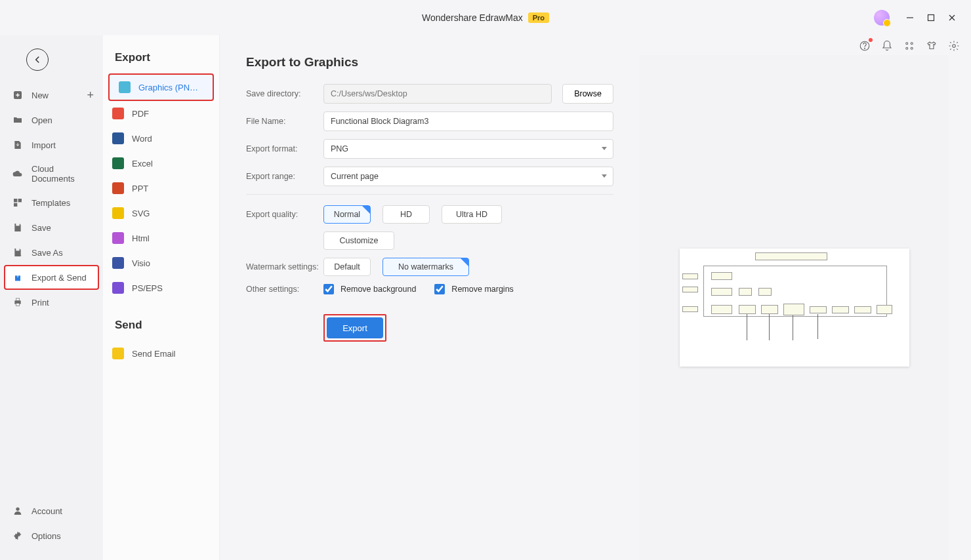 The height and width of the screenshot is (560, 971). I want to click on nav-label: Templates, so click(51, 203).